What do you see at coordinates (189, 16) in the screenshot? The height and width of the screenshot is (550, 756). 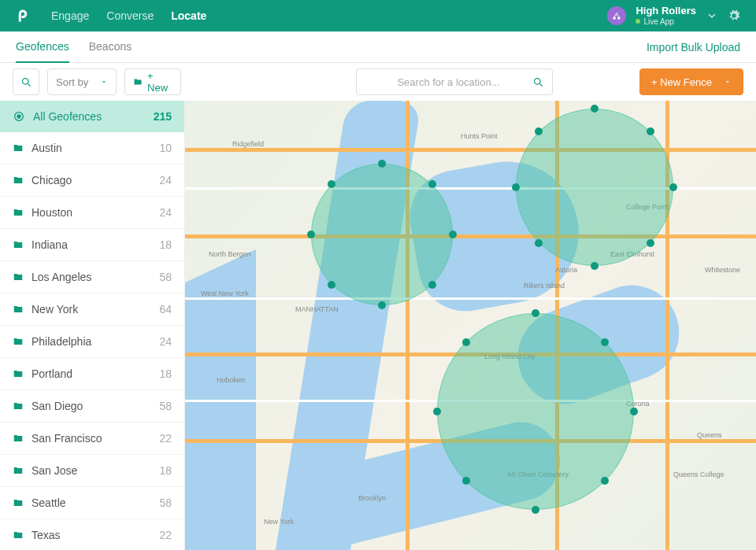 I see `nav-locate: Locate` at bounding box center [189, 16].